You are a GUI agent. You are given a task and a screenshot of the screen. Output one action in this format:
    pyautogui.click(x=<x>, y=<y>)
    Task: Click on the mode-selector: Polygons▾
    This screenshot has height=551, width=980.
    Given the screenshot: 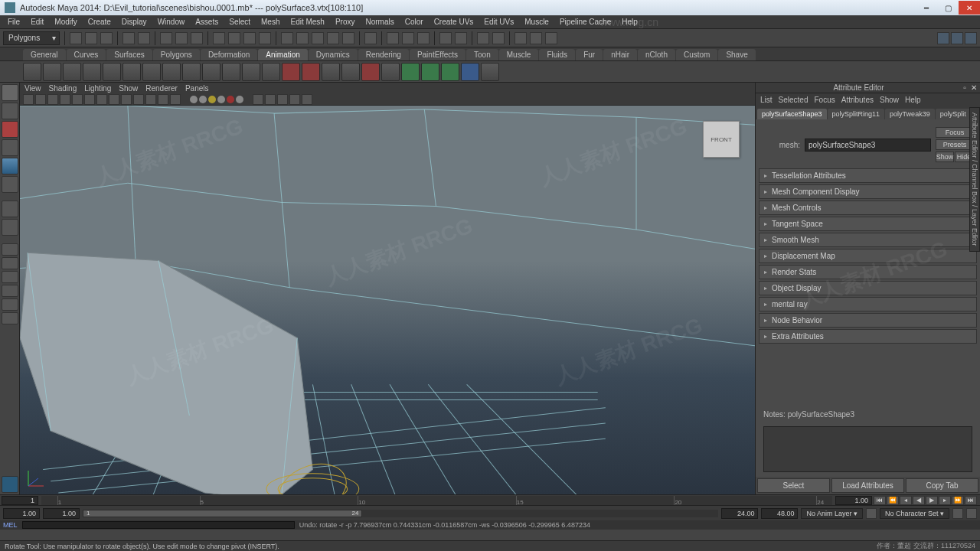 What is the action you would take?
    pyautogui.click(x=31, y=38)
    